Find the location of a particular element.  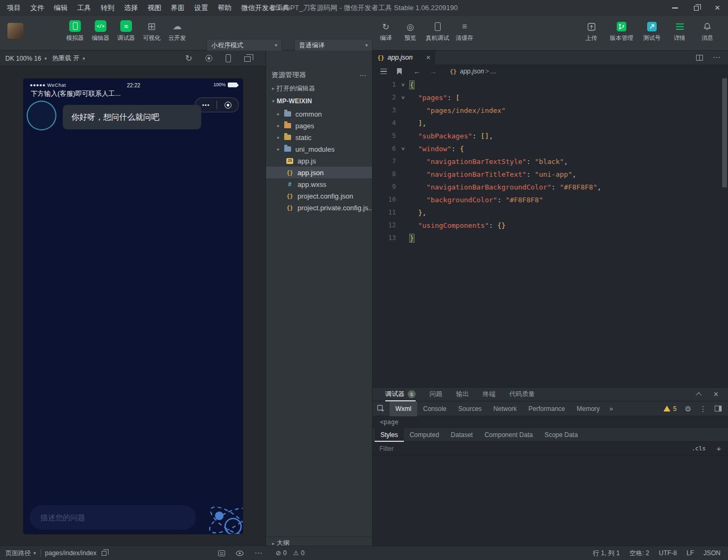

clear-cache-button: 清缓存 is located at coordinates (465, 32).